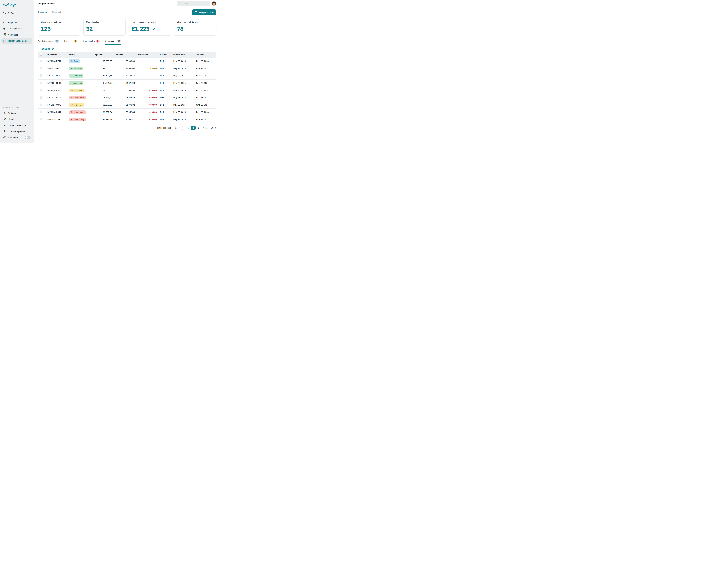 This screenshot has width=728, height=572. What do you see at coordinates (127, 105) in the screenshot?
I see `table-row: INV-2024-UJ73 In Dispute €1.678,32 €1.97…` at bounding box center [127, 105].